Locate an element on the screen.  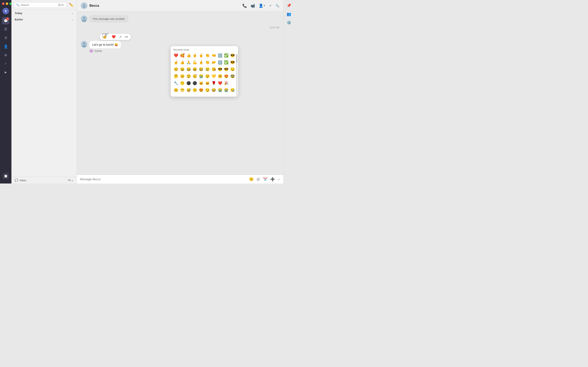
add-person-button: 👤+ is located at coordinates (262, 6).